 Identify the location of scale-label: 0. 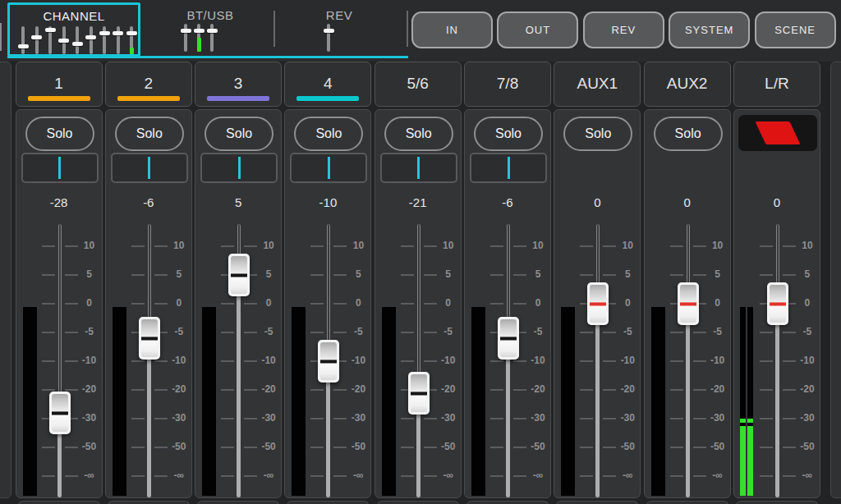
(179, 303).